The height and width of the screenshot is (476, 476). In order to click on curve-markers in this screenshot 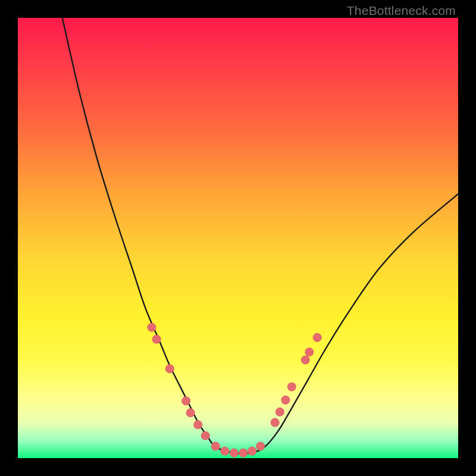, I will do `click(234, 390)`.